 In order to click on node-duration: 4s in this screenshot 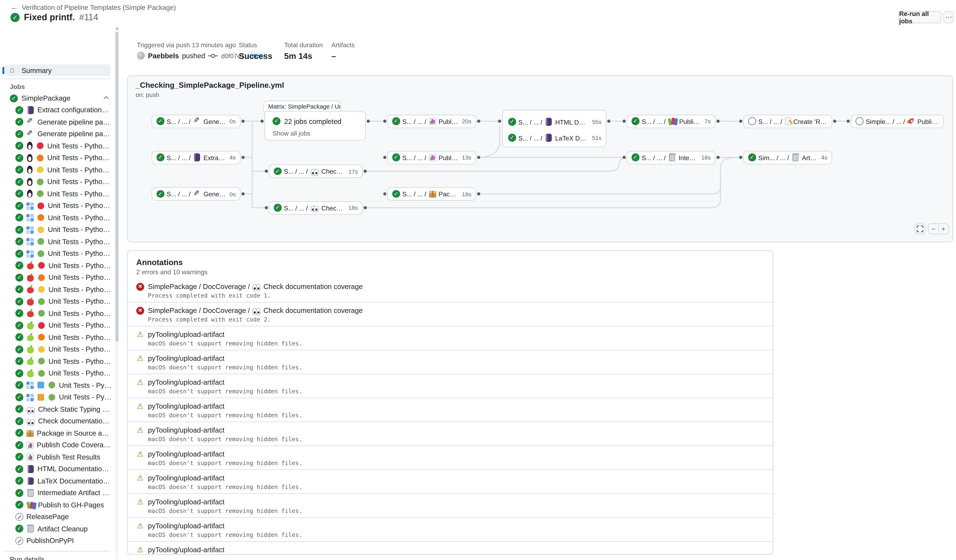, I will do `click(824, 157)`.